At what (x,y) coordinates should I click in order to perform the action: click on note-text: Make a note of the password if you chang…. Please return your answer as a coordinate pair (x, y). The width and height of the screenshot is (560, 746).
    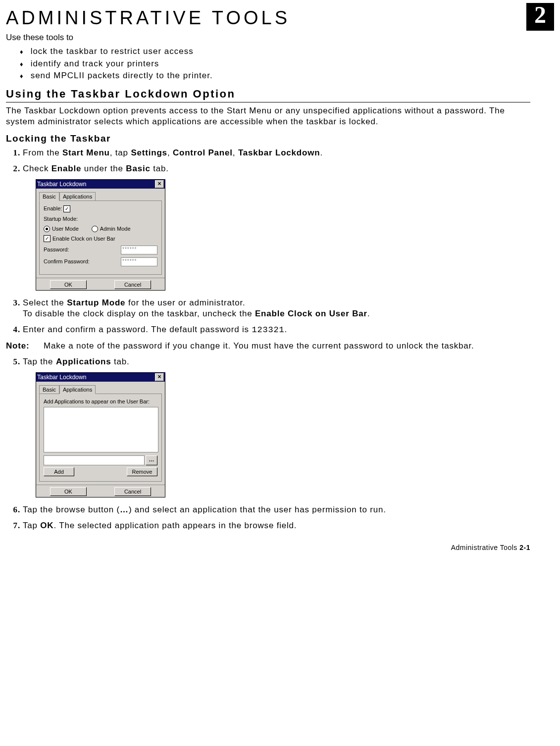
    Looking at the image, I should click on (259, 346).